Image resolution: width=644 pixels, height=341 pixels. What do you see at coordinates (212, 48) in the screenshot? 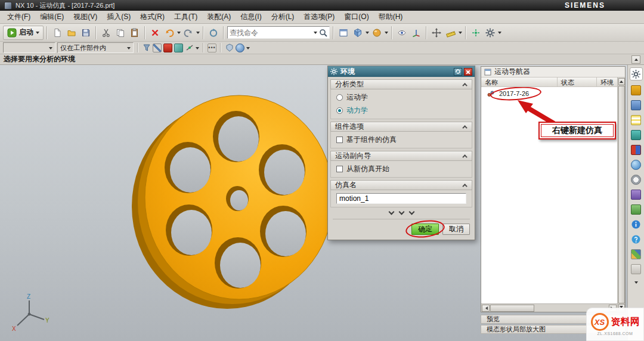
I see `more-options-icon: •••` at bounding box center [212, 48].